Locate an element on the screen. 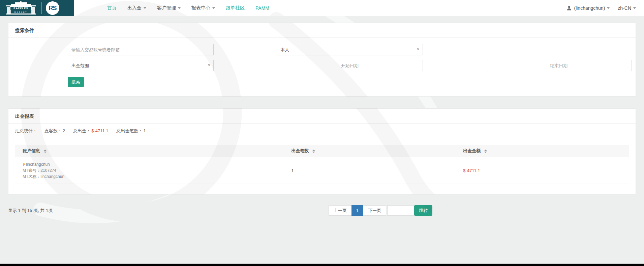 The image size is (644, 266). search-panel-title: 搜索条件 is located at coordinates (322, 30).